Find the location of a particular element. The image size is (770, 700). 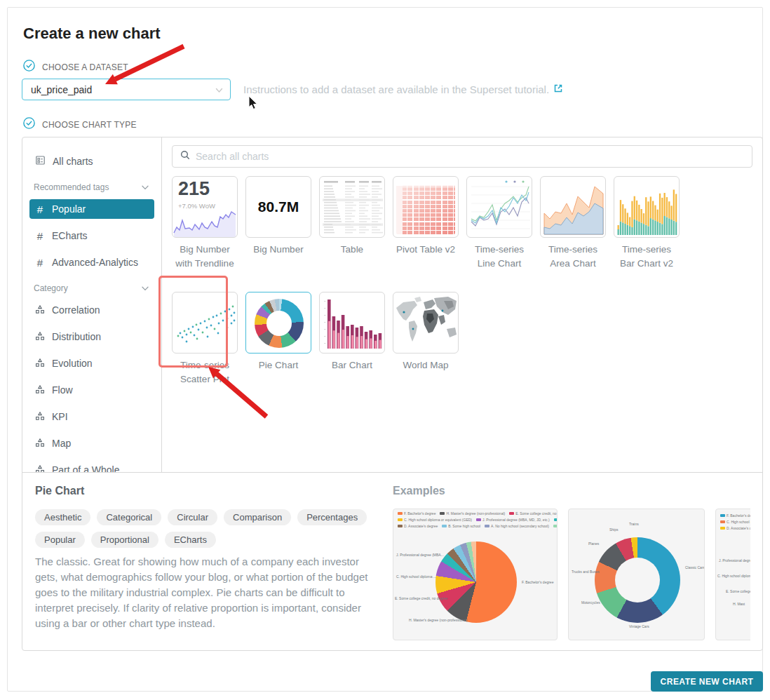

world-map-thumbnail is located at coordinates (426, 323).